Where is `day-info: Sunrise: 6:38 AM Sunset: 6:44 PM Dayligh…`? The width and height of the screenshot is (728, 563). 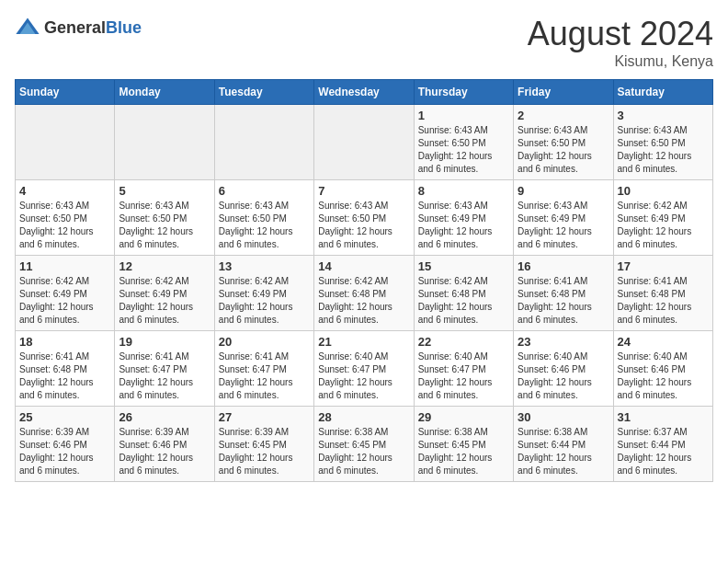 day-info: Sunrise: 6:38 AM Sunset: 6:44 PM Dayligh… is located at coordinates (563, 452).